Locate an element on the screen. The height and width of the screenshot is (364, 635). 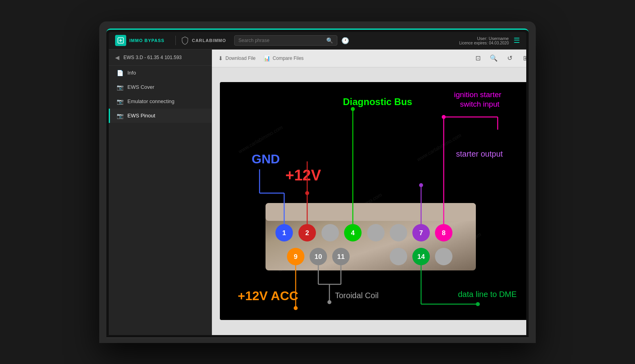
search-icon: 🔍 is located at coordinates (329, 40).